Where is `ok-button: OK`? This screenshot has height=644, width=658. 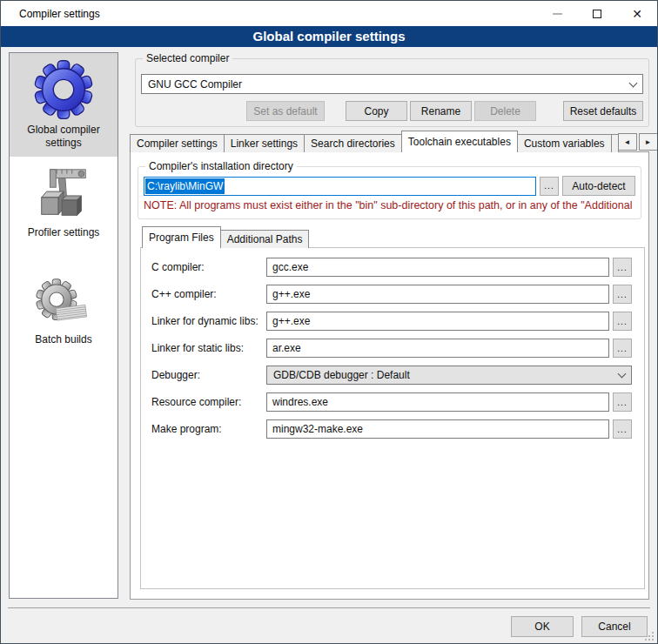
ok-button: OK is located at coordinates (542, 627).